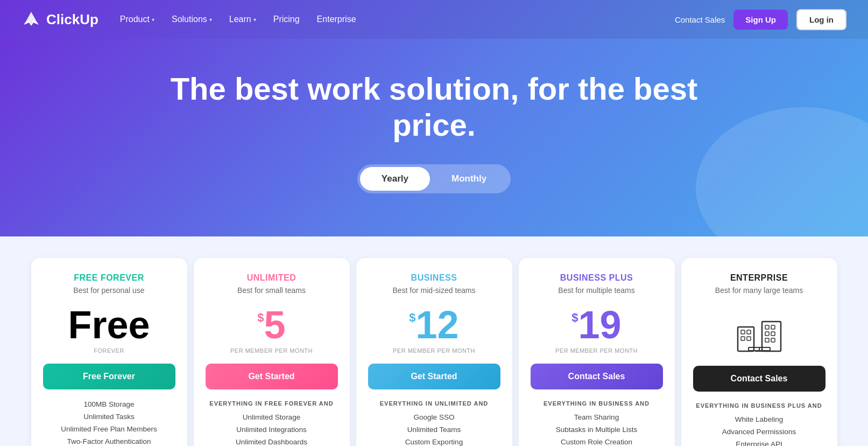  I want to click on price-display-bplus: $ 19, so click(596, 325).